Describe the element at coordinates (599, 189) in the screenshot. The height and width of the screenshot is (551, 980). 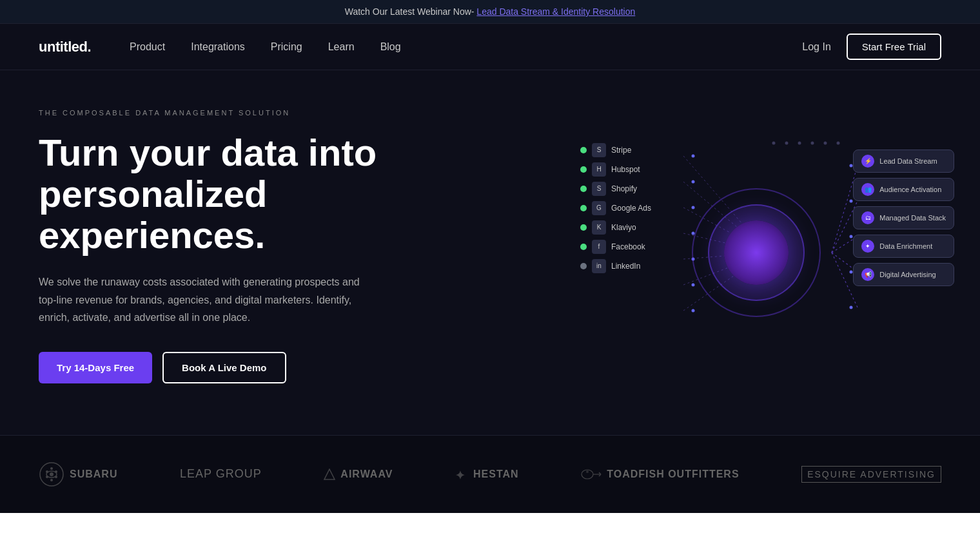
I see `shopify-icon: S` at that location.